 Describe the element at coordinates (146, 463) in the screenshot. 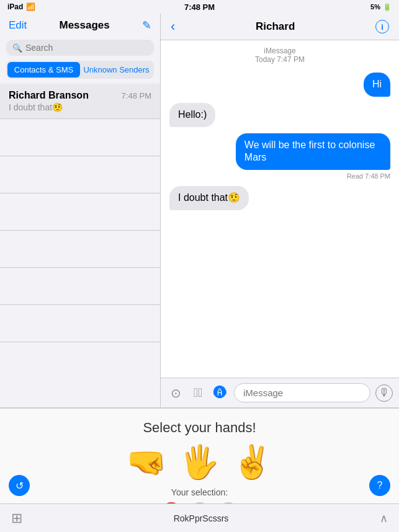

I see `hand-fist: 🤜` at that location.